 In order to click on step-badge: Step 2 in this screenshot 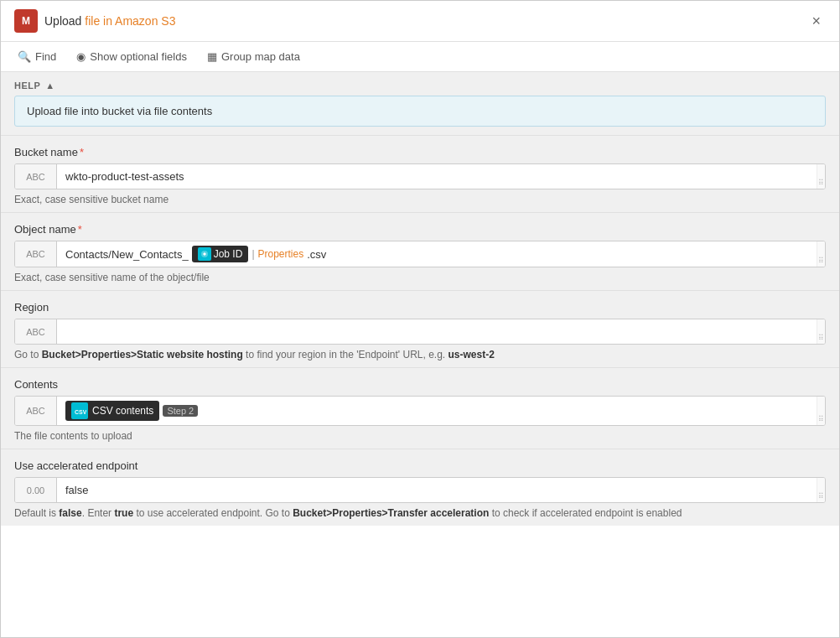, I will do `click(180, 411)`.